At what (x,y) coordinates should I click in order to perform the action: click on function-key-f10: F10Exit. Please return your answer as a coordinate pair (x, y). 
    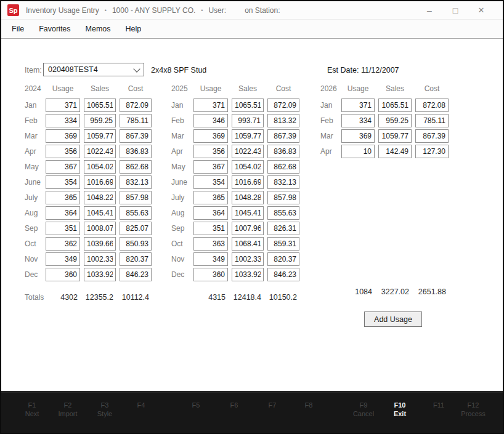
    Looking at the image, I should click on (400, 409).